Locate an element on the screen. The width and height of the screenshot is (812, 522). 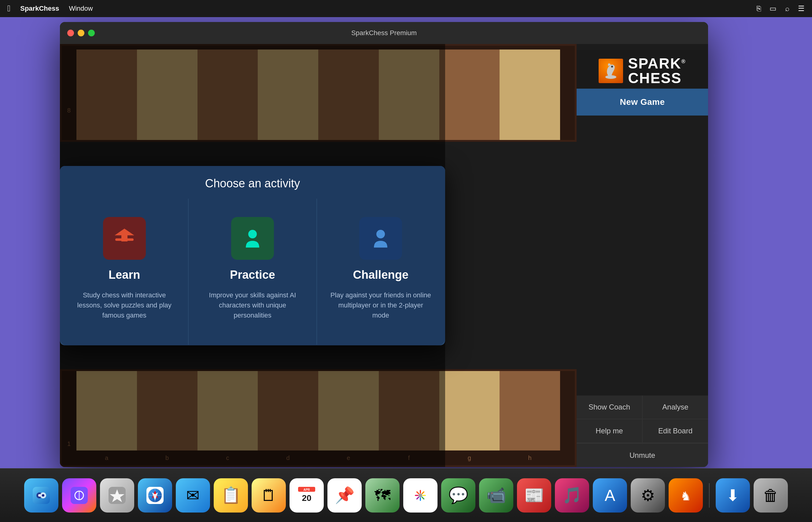
analyse-button: Analyse is located at coordinates (675, 407).